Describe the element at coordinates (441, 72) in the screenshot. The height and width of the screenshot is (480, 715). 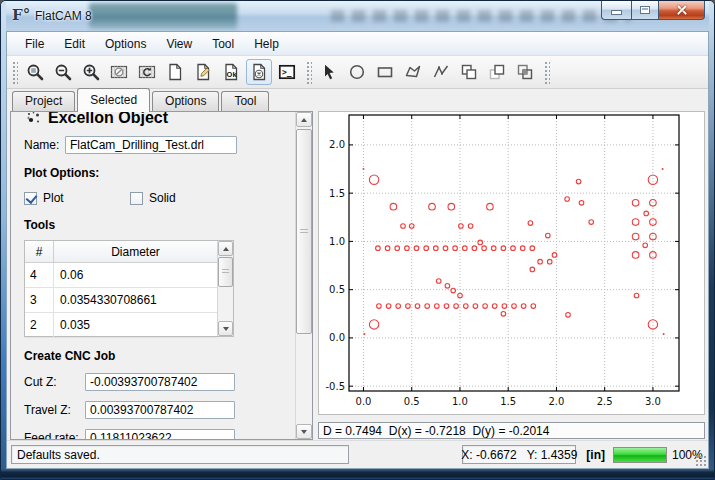
I see `polyline-tool-button` at that location.